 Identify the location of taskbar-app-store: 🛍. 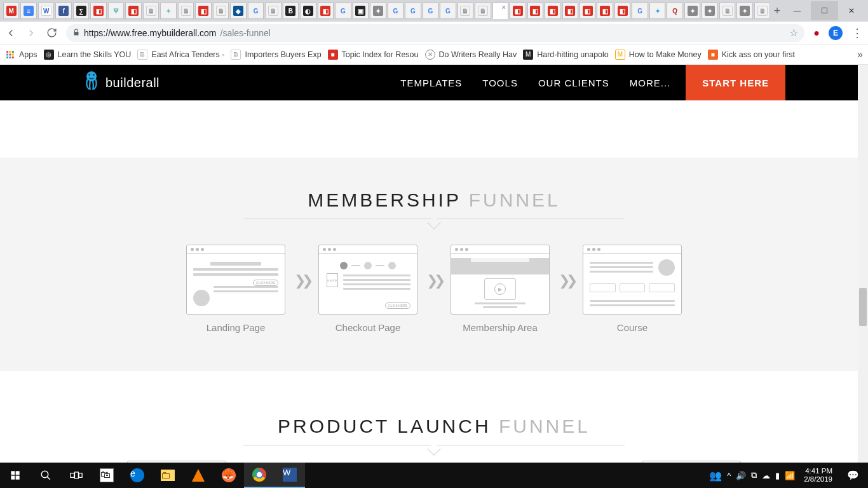
(107, 475).